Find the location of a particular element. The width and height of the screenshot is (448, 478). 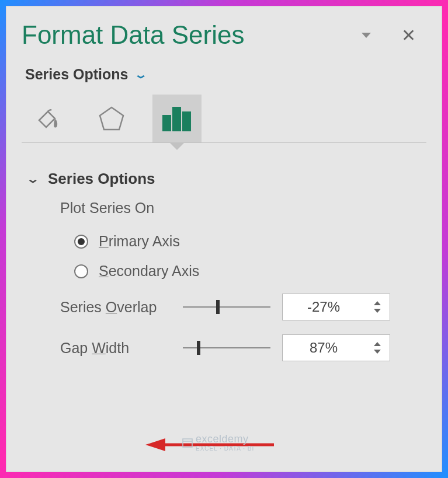

watermark-logo-icon is located at coordinates (187, 442).